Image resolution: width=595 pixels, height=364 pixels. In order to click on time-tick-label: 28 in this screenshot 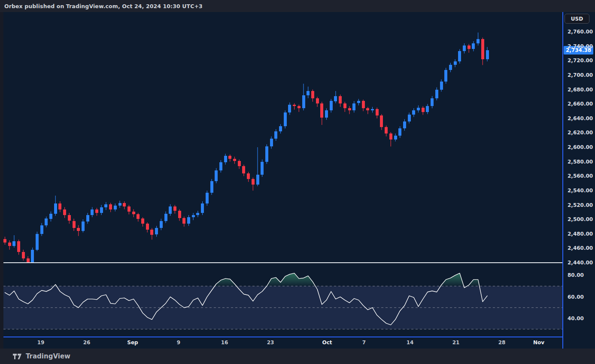, I will do `click(502, 343)`.